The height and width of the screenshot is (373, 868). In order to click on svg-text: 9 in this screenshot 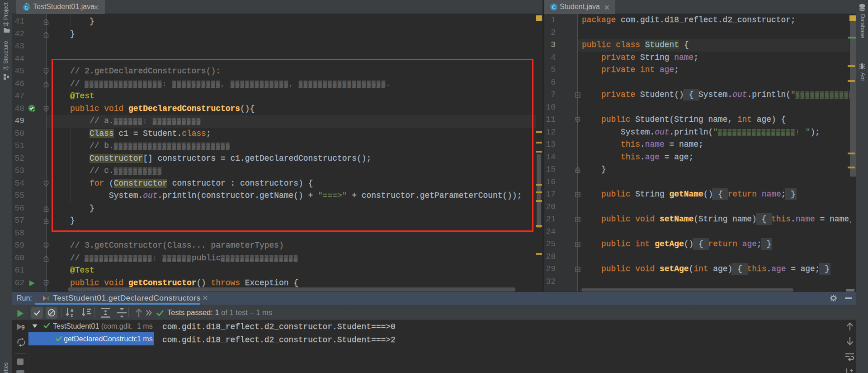, I will do `click(23, 327)`.